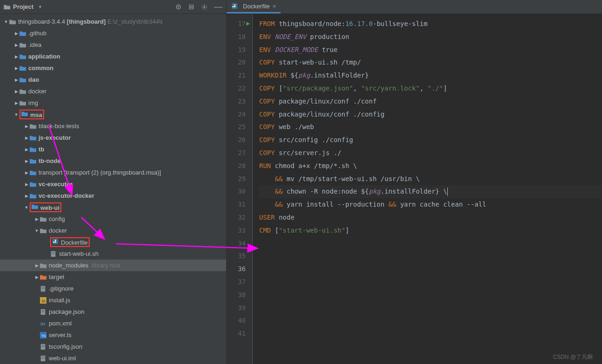 This screenshot has height=364, width=602. What do you see at coordinates (431, 205) in the screenshot?
I see `code-line-37: && yarn install --production && yarn cac…` at bounding box center [431, 205].